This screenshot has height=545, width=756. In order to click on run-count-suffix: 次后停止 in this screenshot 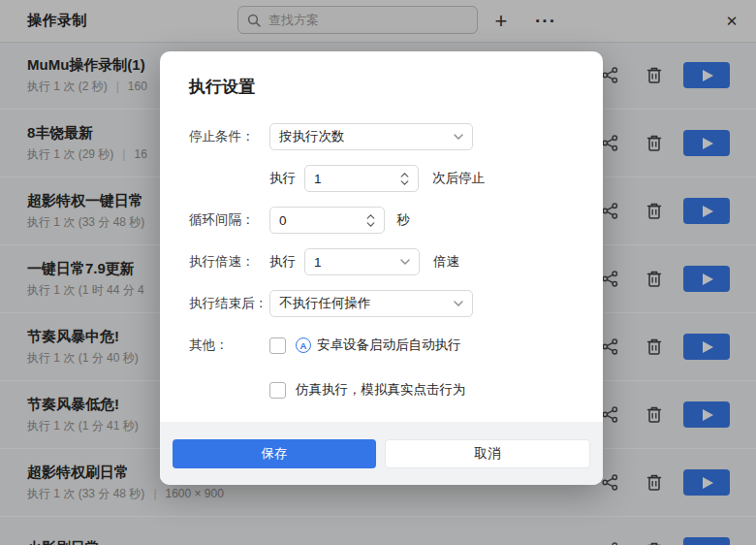, I will do `click(458, 178)`.